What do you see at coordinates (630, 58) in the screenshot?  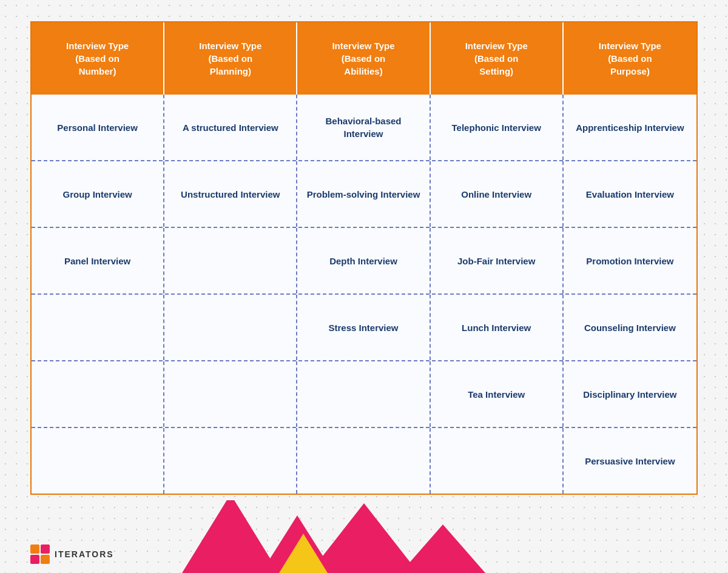 I see `header-cell-4: Interview Type(Based onPurpose)` at bounding box center [630, 58].